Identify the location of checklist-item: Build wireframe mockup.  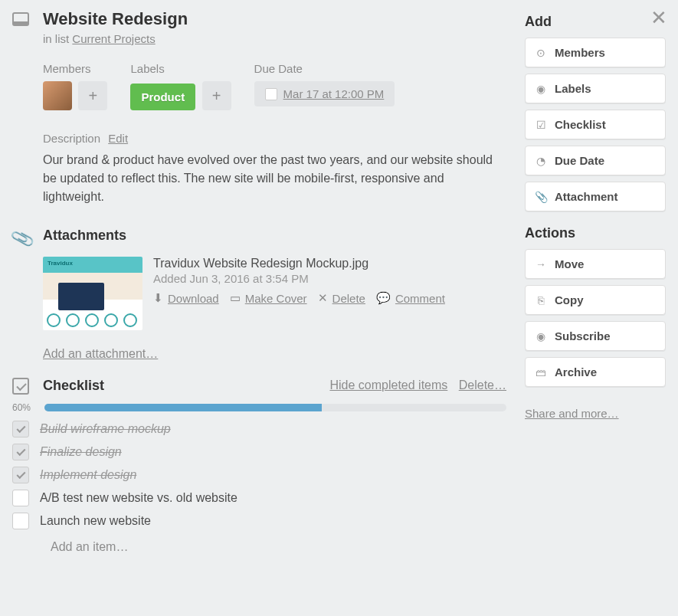
(259, 429).